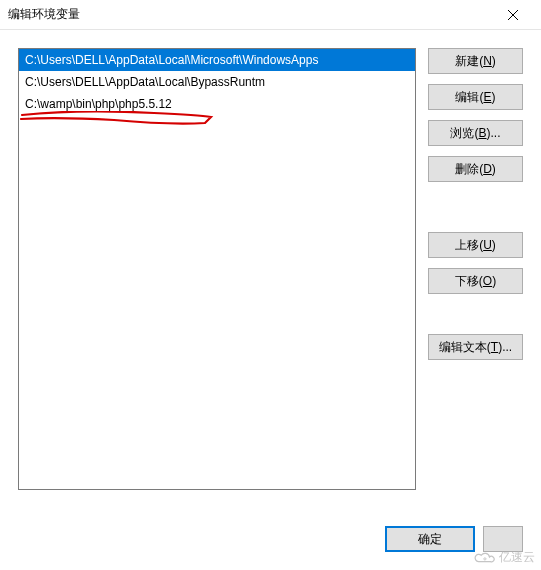 This screenshot has height=570, width=541. What do you see at coordinates (250, 14) in the screenshot?
I see `dialog-title: 编辑环境变量` at bounding box center [250, 14].